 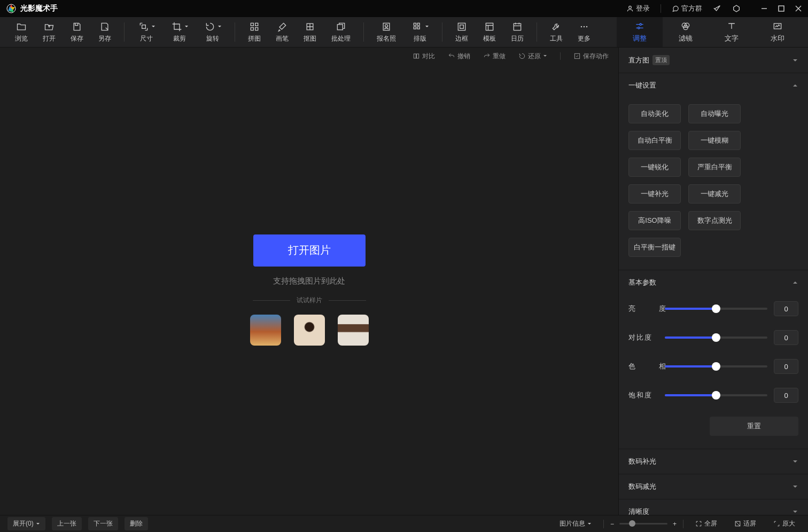 What do you see at coordinates (643, 366) in the screenshot?
I see `hue-label: 色 相` at bounding box center [643, 366].